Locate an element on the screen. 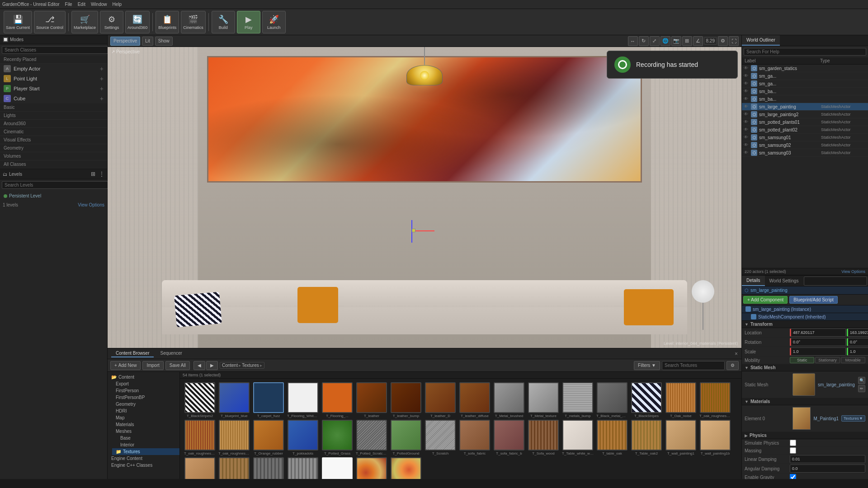 This screenshot has height=488, width=868. outliner-item: 👁 ⬡ sm_garden_statics is located at coordinates (805, 69).